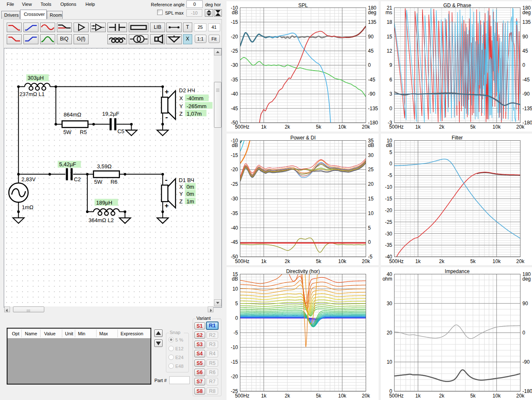 The height and width of the screenshot is (400, 532). What do you see at coordinates (371, 184) in the screenshot?
I see `svg-text: 20` at bounding box center [371, 184].